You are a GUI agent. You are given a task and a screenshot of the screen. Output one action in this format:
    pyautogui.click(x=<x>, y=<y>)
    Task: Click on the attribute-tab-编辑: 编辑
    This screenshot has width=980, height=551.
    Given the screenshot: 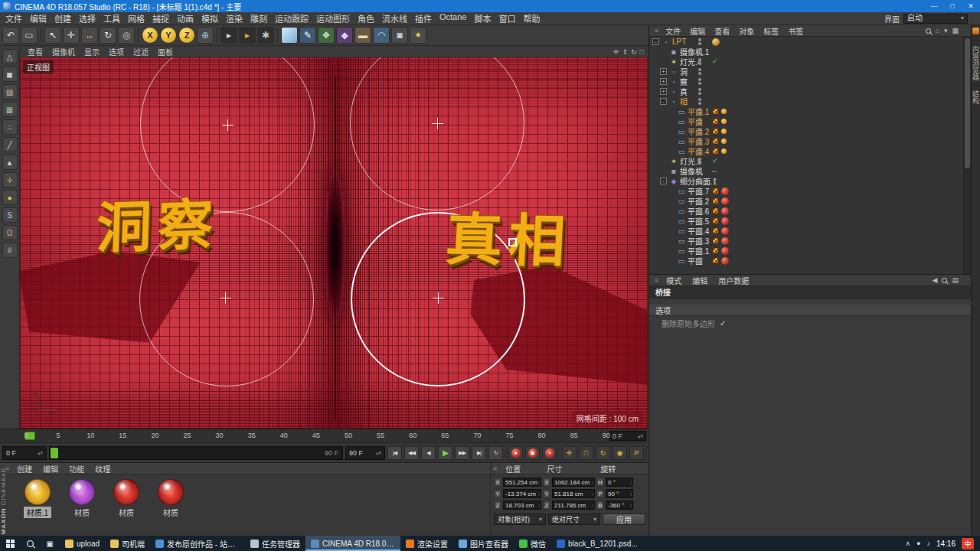 What is the action you would take?
    pyautogui.click(x=700, y=280)
    